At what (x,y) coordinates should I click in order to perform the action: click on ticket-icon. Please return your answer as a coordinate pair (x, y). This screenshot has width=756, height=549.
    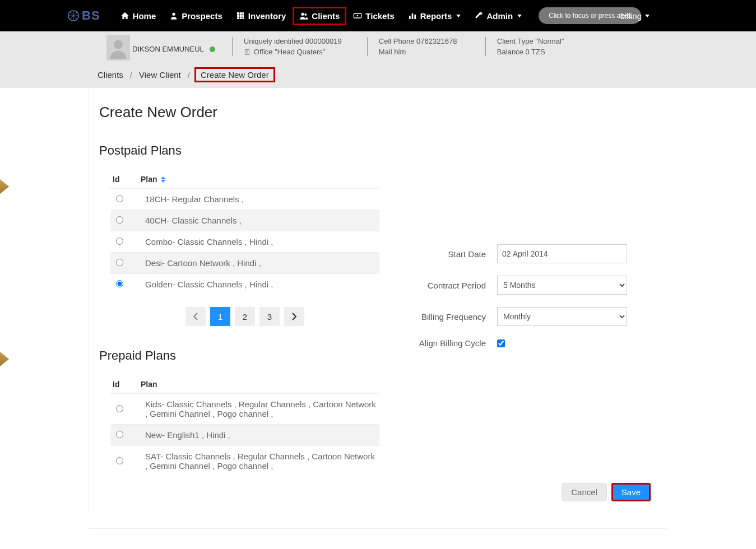
    Looking at the image, I should click on (358, 16).